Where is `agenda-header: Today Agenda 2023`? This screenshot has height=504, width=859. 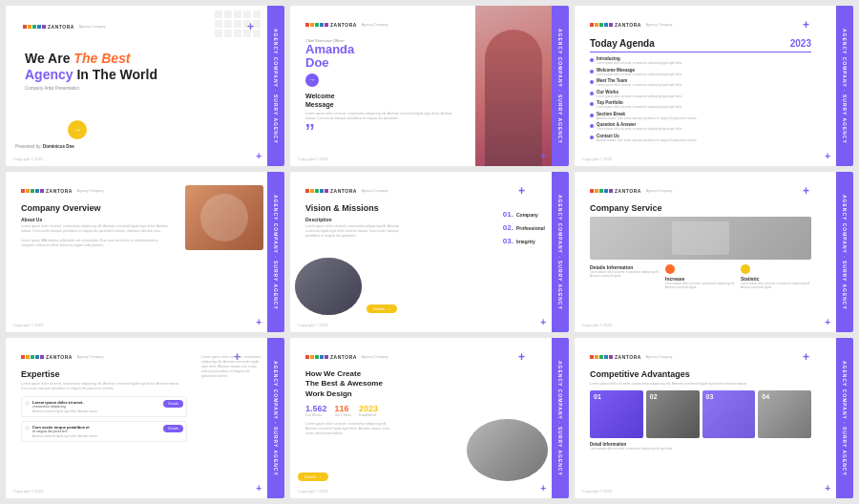
agenda-header: Today Agenda 2023 is located at coordinates (701, 46).